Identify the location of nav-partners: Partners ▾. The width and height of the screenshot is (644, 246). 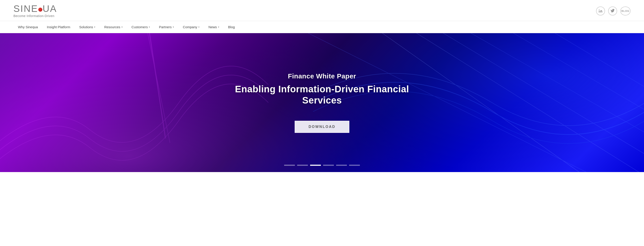
(166, 27).